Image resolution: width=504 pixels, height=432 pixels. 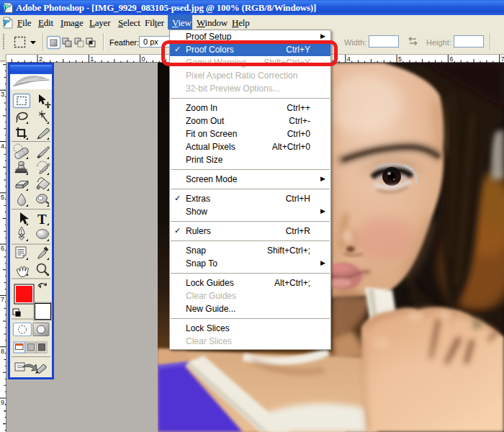 What do you see at coordinates (144, 59) in the screenshot?
I see `svg-text: 0` at bounding box center [144, 59].